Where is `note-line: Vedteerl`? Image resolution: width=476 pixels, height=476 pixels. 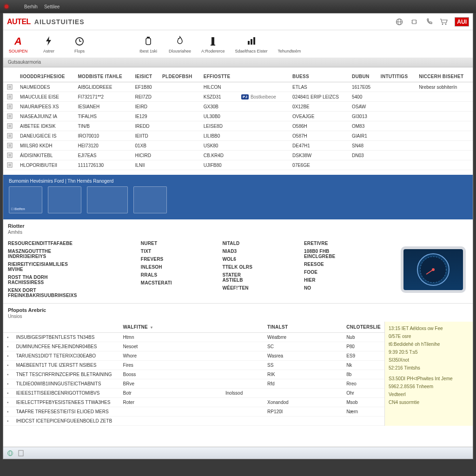 note-line: Vedteerl is located at coordinates (429, 394).